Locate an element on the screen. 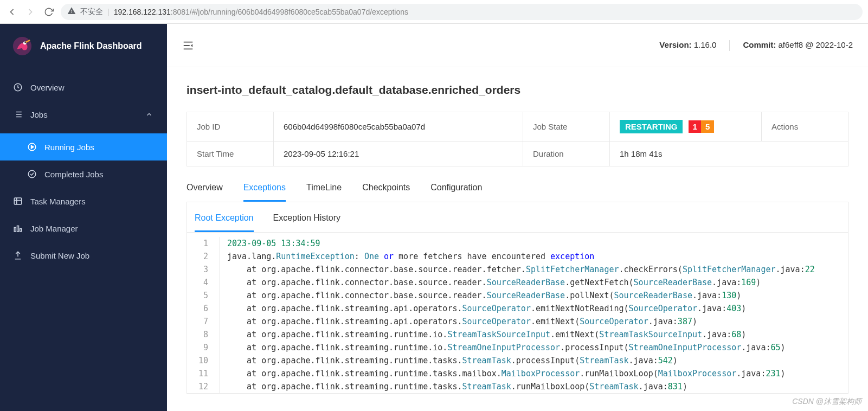 Image resolution: width=868 pixels, height=411 pixels. exception-subtabs: Root Exception Exception History is located at coordinates (517, 217).